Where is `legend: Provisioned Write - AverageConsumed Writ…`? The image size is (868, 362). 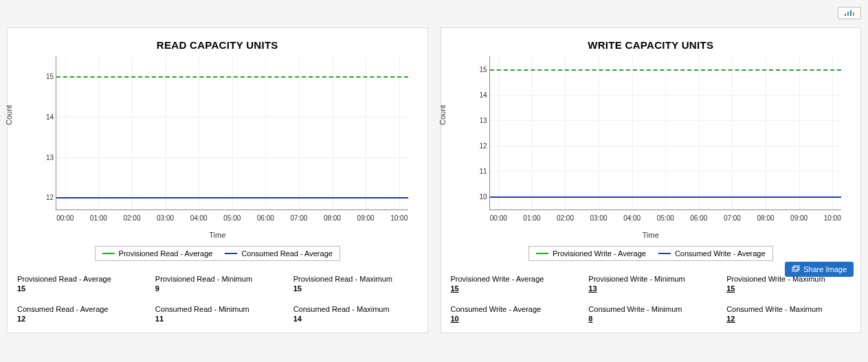 legend: Provisioned Write - AverageConsumed Writ… is located at coordinates (651, 253).